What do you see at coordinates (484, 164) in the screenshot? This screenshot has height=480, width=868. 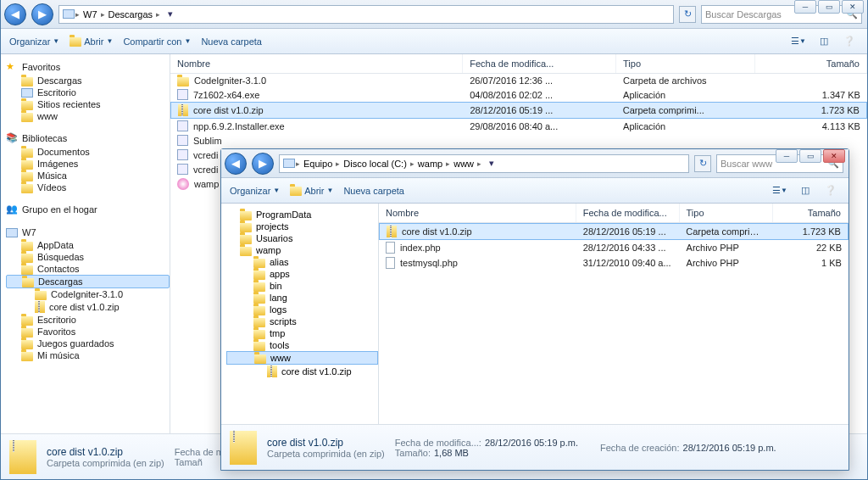 I see `breadcrumb: ▸ Equipo ▸ Disco local (C:) ▸ wamp ▸ www…` at bounding box center [484, 164].